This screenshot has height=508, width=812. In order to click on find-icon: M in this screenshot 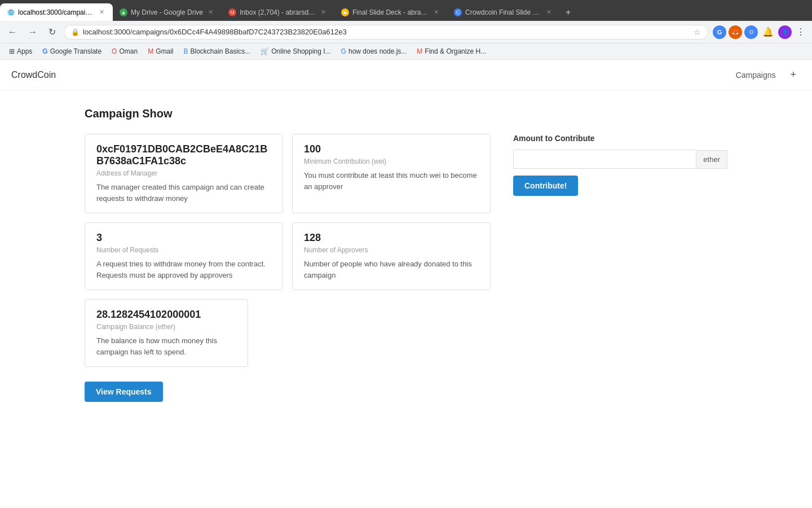, I will do `click(420, 51)`.